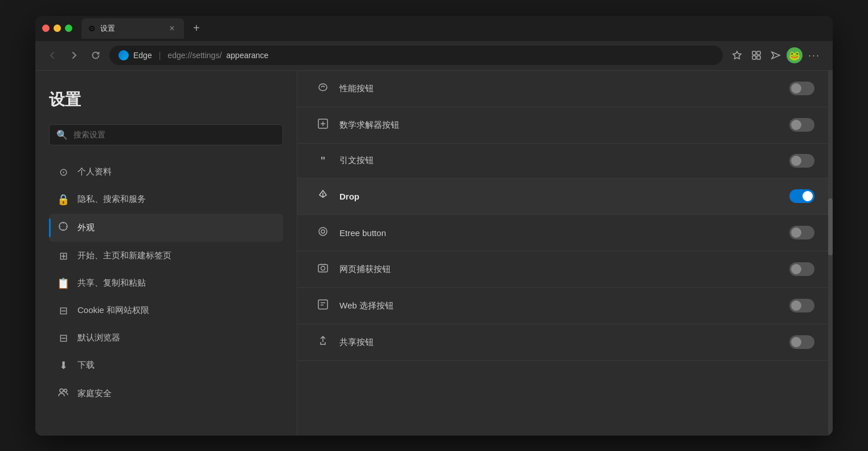 The height and width of the screenshot is (451, 868). I want to click on tab-icon: ⚙, so click(92, 29).